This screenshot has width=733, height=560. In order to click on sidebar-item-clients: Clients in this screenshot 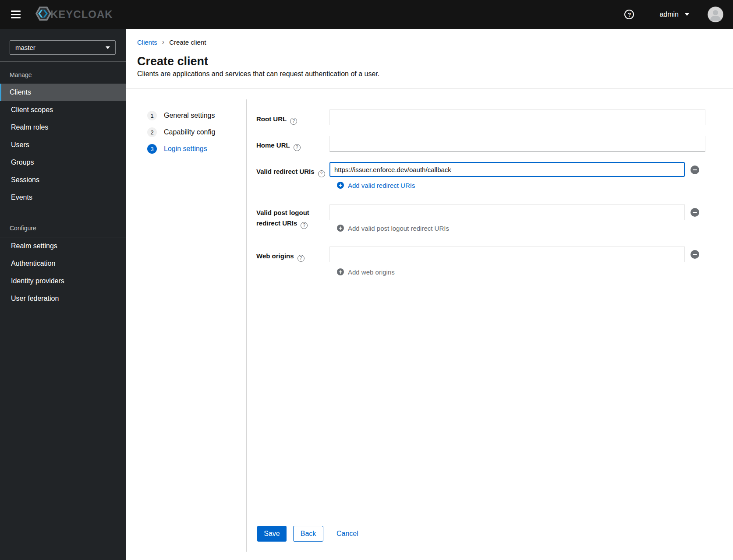, I will do `click(63, 92)`.